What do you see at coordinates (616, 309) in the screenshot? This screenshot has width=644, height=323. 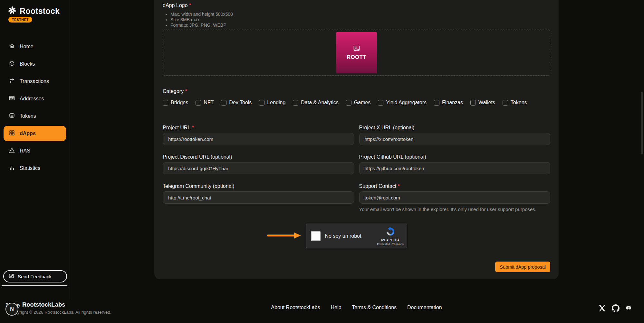 I see `footer-social` at bounding box center [616, 309].